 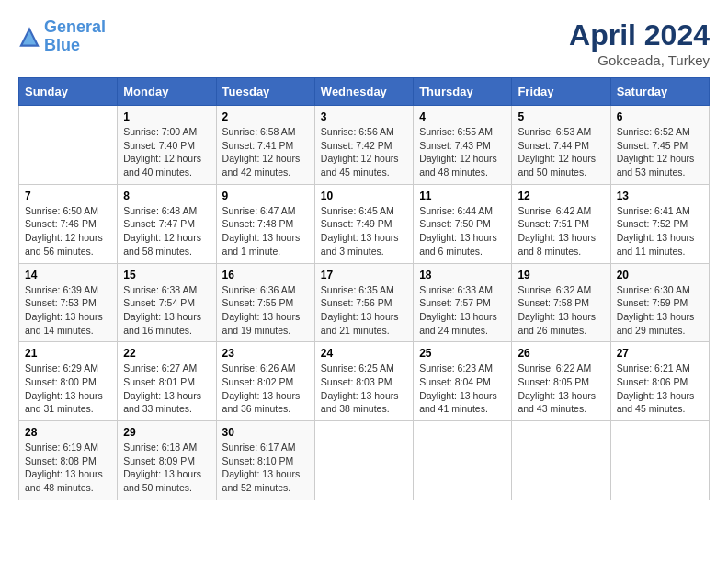 I want to click on day-number: 7, so click(x=68, y=196).